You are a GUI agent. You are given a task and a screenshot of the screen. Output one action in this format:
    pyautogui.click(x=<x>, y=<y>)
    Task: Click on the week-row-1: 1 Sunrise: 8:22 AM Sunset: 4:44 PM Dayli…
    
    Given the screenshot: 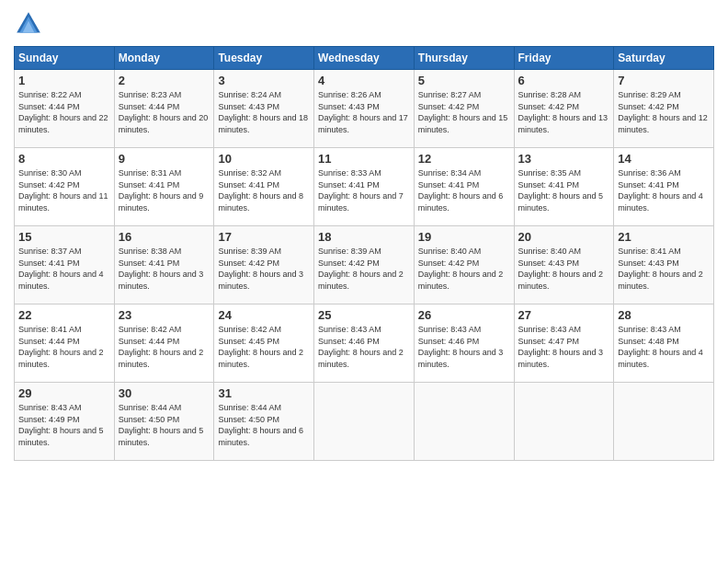 What is the action you would take?
    pyautogui.click(x=364, y=109)
    